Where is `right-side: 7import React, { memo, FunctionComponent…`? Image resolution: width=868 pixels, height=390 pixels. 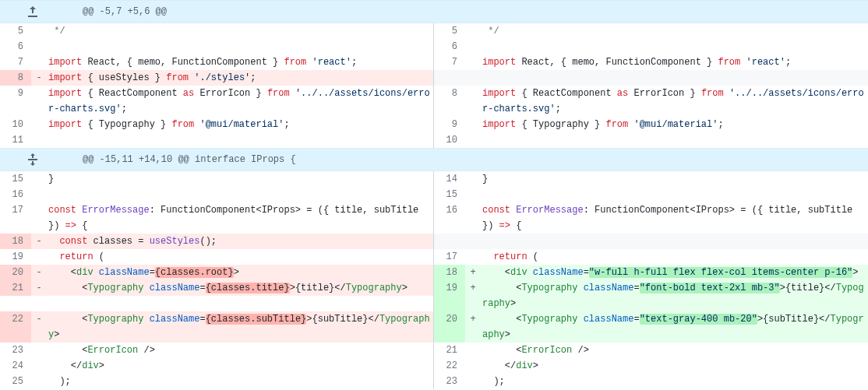
right-side: 7import React, { memo, FunctionComponent… is located at coordinates (651, 62).